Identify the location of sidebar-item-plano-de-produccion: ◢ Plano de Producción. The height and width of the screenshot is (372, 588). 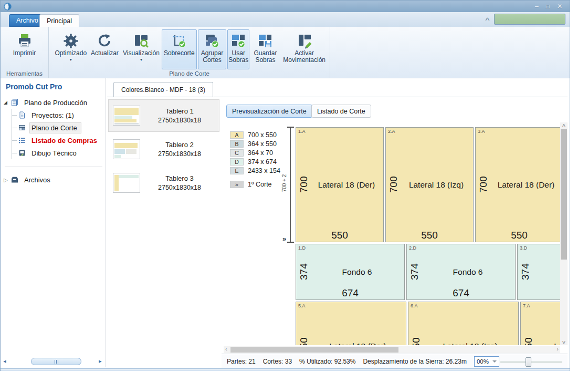
(53, 102).